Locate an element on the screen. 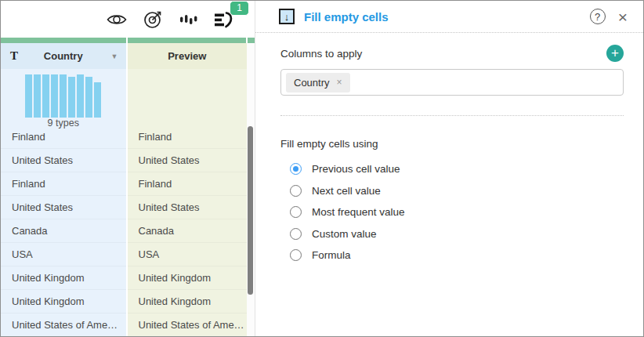 The height and width of the screenshot is (337, 644). text-type-icon: T is located at coordinates (14, 56).